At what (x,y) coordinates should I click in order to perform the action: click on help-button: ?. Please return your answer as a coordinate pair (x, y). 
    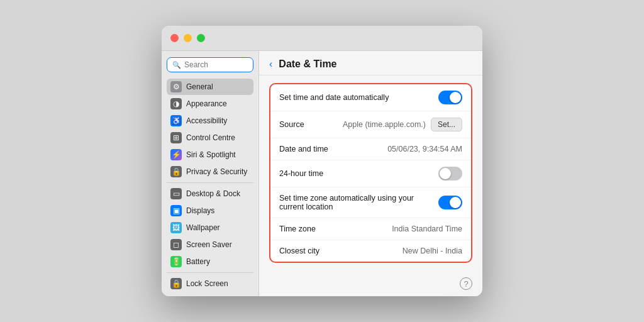
    Looking at the image, I should click on (466, 284).